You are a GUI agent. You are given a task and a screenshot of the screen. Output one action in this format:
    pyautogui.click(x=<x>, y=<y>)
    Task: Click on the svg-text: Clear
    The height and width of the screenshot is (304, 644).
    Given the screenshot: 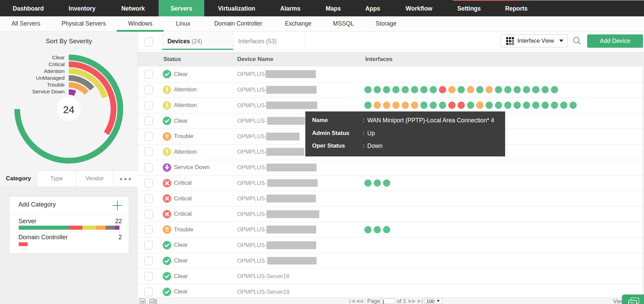 What is the action you would take?
    pyautogui.click(x=59, y=57)
    